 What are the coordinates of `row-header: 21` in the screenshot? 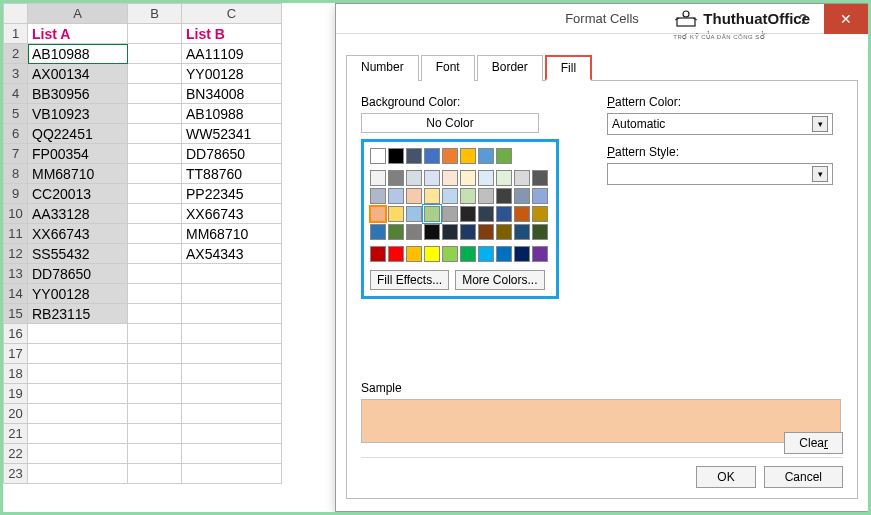 It's located at (16, 434).